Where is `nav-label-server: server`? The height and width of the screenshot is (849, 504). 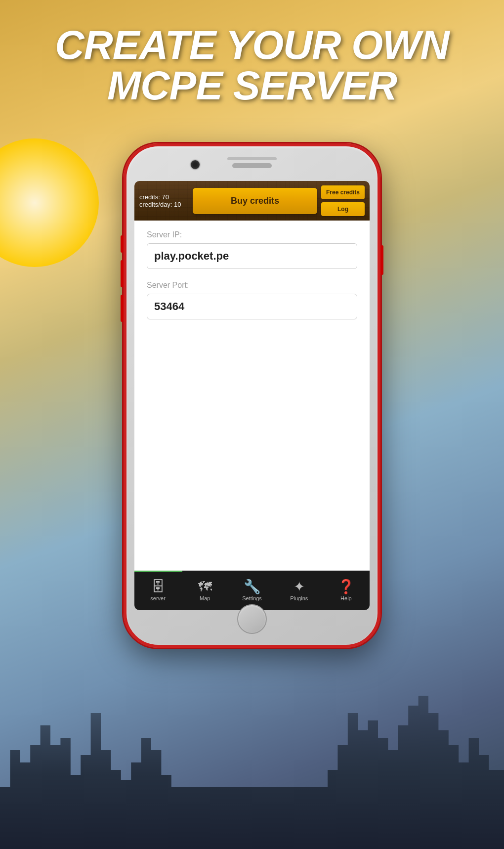
nav-label-server: server is located at coordinates (158, 598).